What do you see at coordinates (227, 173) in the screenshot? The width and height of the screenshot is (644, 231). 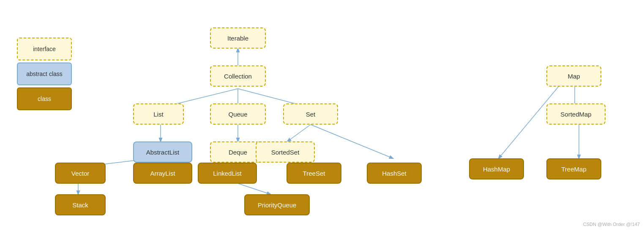 I see `node-linkedlist: LinkedList` at bounding box center [227, 173].